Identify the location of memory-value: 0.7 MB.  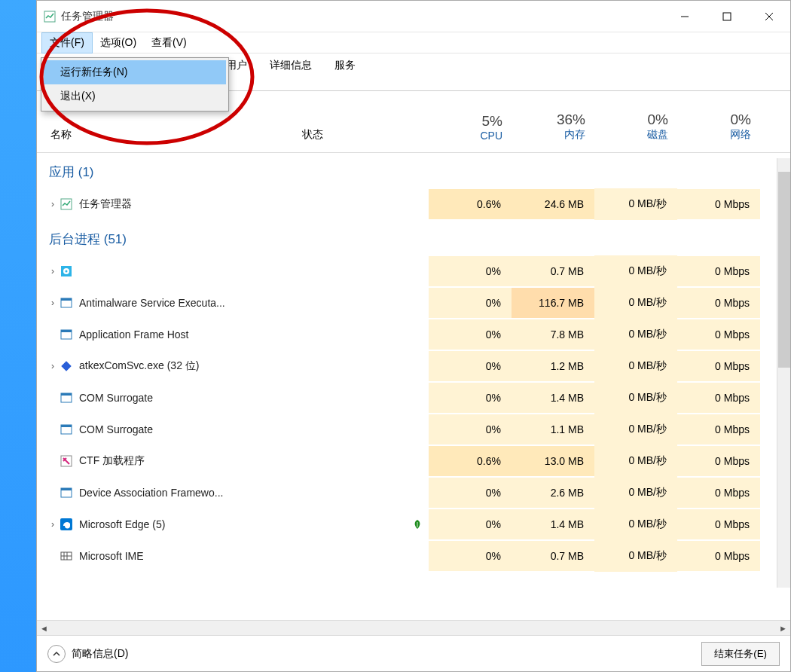
(553, 556).